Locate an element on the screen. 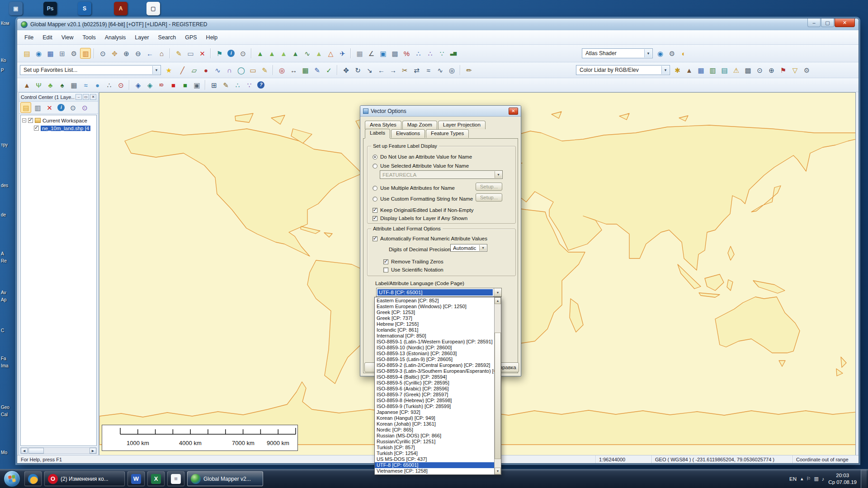 This screenshot has width=868, height=488. lidar-grid-icon: ▦ is located at coordinates (701, 70).